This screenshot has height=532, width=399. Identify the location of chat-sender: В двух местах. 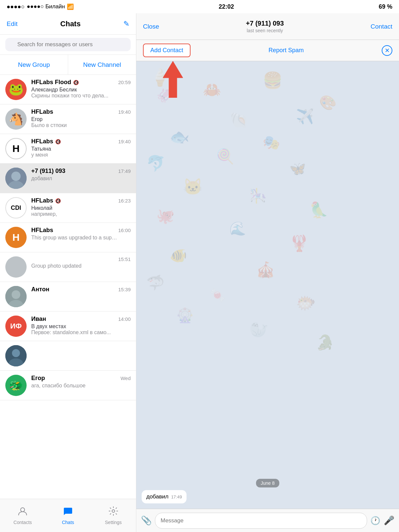
(81, 327).